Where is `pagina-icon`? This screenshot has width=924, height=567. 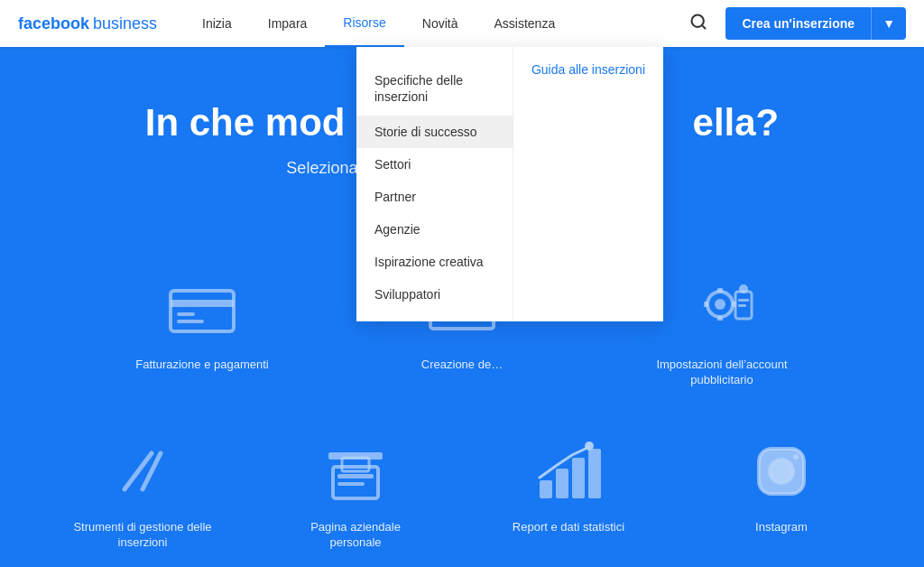
pagina-icon is located at coordinates (356, 471).